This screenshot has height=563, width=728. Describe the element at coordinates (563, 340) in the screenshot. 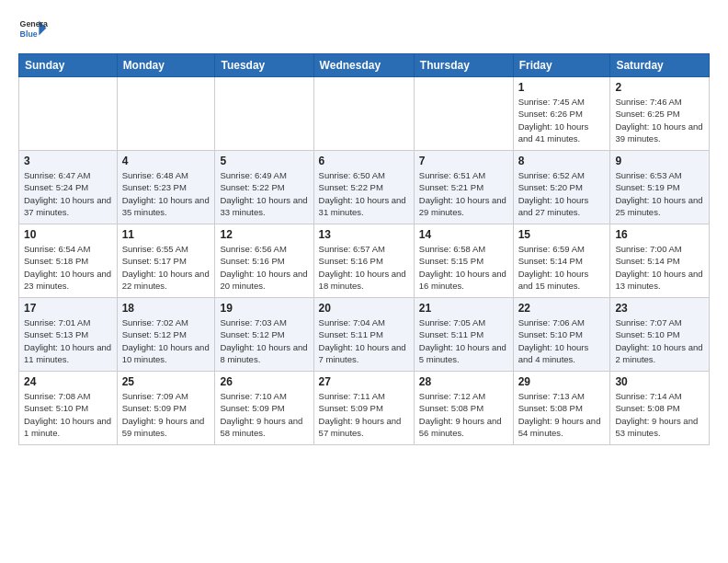

I see `day-info: Sunrise: 7:06 AM Sunset: 5:10 PM Dayligh…` at that location.